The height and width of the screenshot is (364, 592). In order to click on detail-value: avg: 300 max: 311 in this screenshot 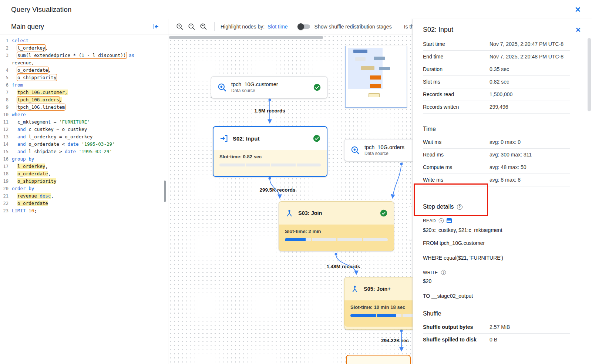, I will do `click(528, 155)`.